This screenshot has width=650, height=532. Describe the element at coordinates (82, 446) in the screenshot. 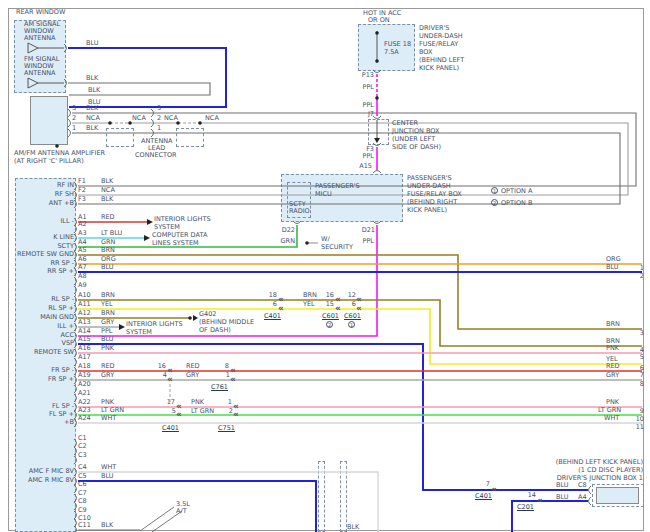

I see `label-c2: C2` at that location.